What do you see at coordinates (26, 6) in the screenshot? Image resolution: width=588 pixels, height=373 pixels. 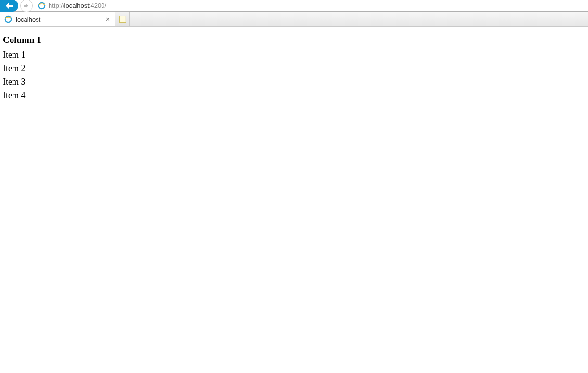 I see `forward-button` at bounding box center [26, 6].